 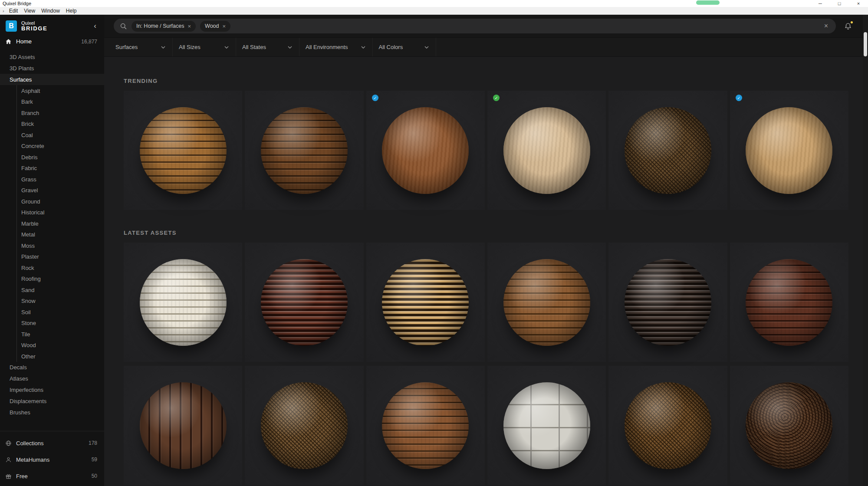 What do you see at coordinates (52, 390) in the screenshot?
I see `sidebar-item-imperfections: Imperfections` at bounding box center [52, 390].